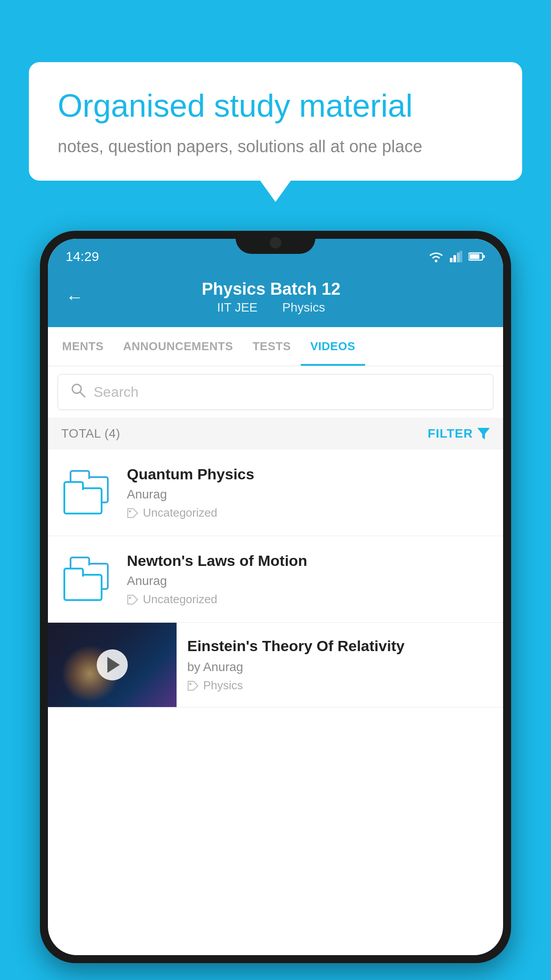  I want to click on filter-icon, so click(484, 434).